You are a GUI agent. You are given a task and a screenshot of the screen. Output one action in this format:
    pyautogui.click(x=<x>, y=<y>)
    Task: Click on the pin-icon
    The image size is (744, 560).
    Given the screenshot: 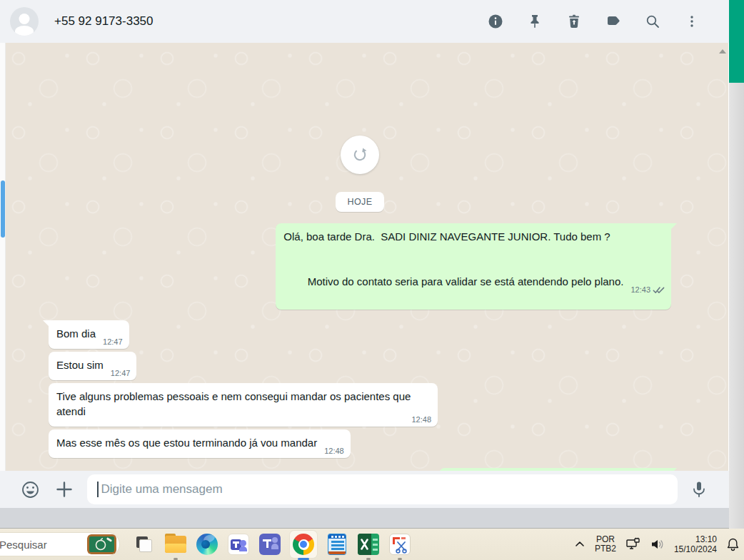 What is the action you would take?
    pyautogui.click(x=535, y=21)
    